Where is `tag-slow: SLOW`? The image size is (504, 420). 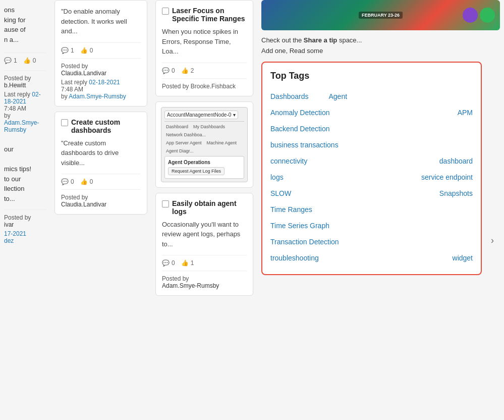
tag-slow: SLOW is located at coordinates (281, 193).